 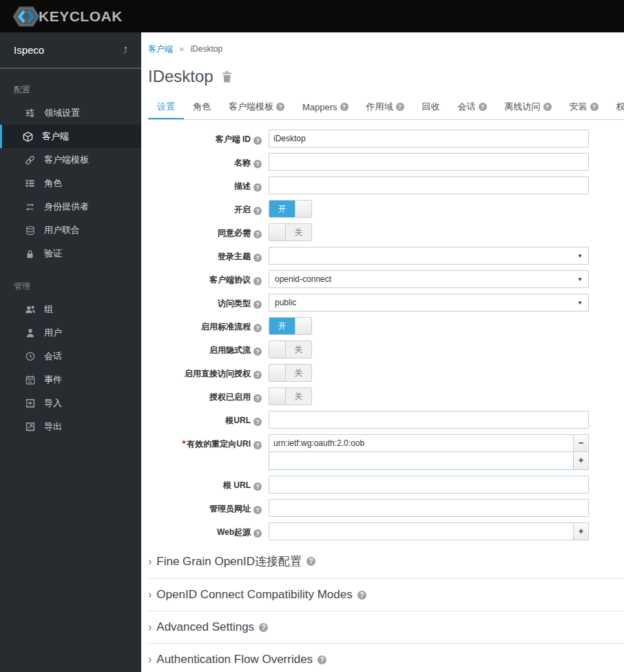 I want to click on sidebar-item-database: 用户联合, so click(x=70, y=230).